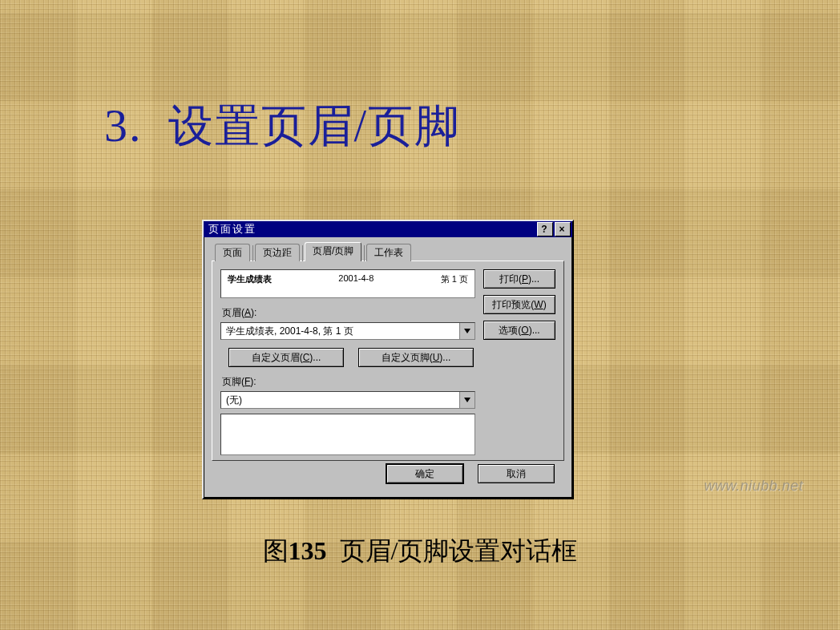 The image size is (840, 630). Describe the element at coordinates (416, 357) in the screenshot. I see `custom-footer-button: 自定义页脚(U)...` at that location.